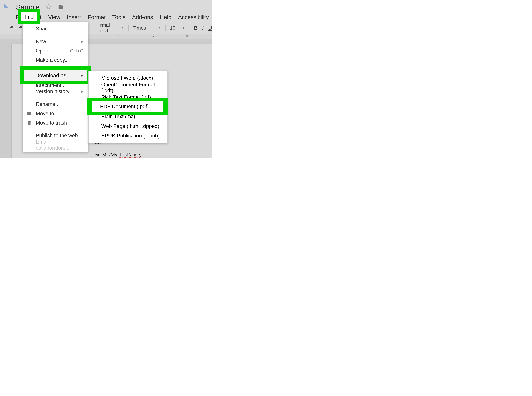 The width and height of the screenshot is (532, 396). I want to click on menu-accessibility: Accessibility, so click(193, 17).